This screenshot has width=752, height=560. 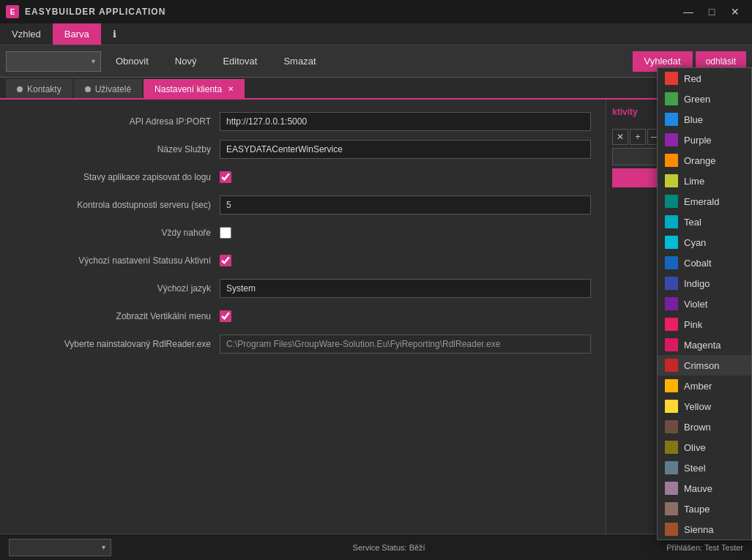 What do you see at coordinates (671, 529) in the screenshot?
I see `color-swatch-sienna` at bounding box center [671, 529].